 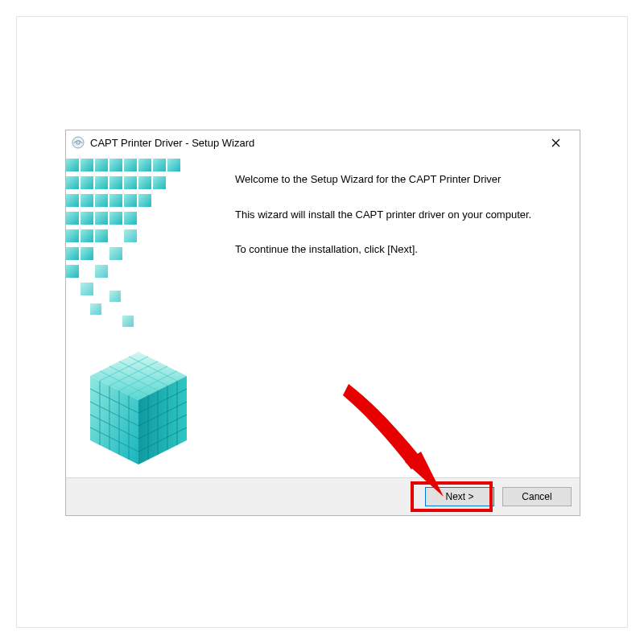 I want to click on description-text: This wizard will install the CAPT printe…, so click(x=395, y=215).